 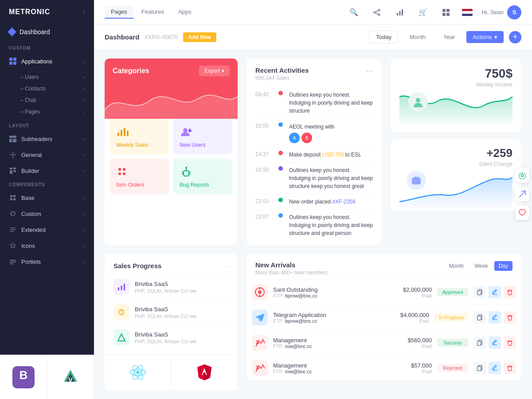 I want to click on contacts-label: – Contacts, so click(x=33, y=89).